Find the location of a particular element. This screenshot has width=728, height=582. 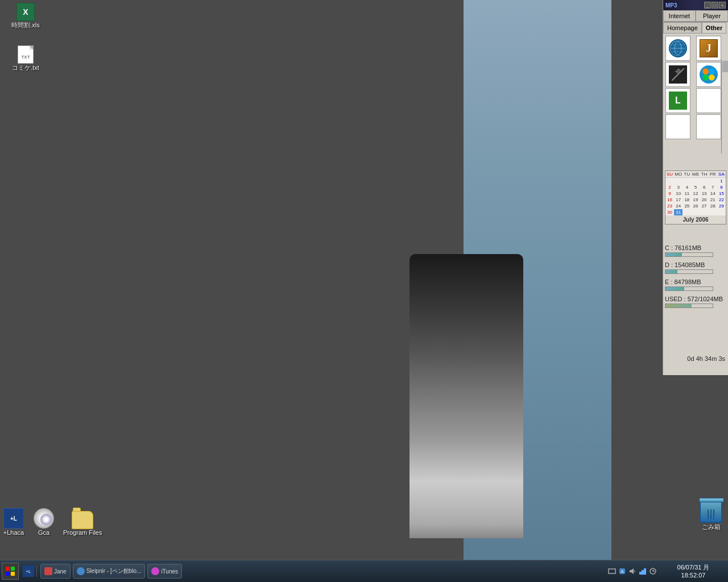

jane-icon is located at coordinates (48, 571).